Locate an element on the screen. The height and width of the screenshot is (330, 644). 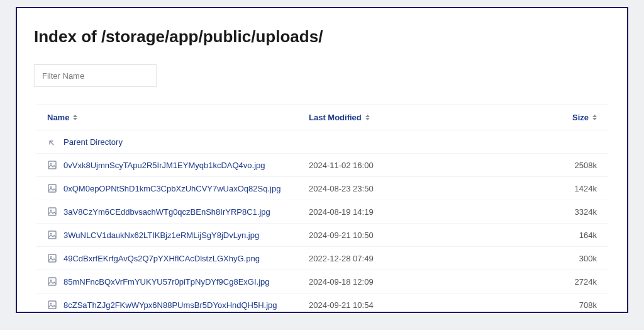
table-row: 0vVxk8UjmnScyTApu2R5IrJM1EYMyqb1kcDAQ4vo… is located at coordinates (322, 165).